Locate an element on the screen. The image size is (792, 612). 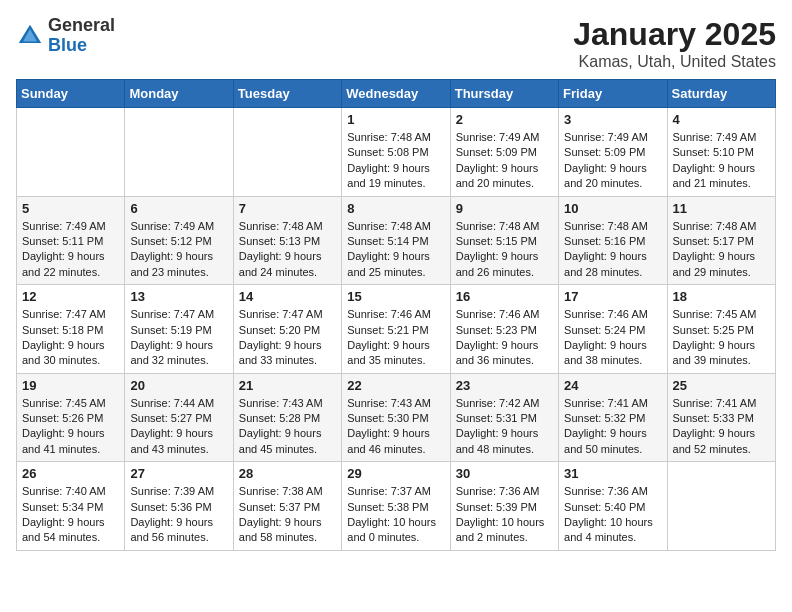
day-number: 18 is located at coordinates (722, 296).